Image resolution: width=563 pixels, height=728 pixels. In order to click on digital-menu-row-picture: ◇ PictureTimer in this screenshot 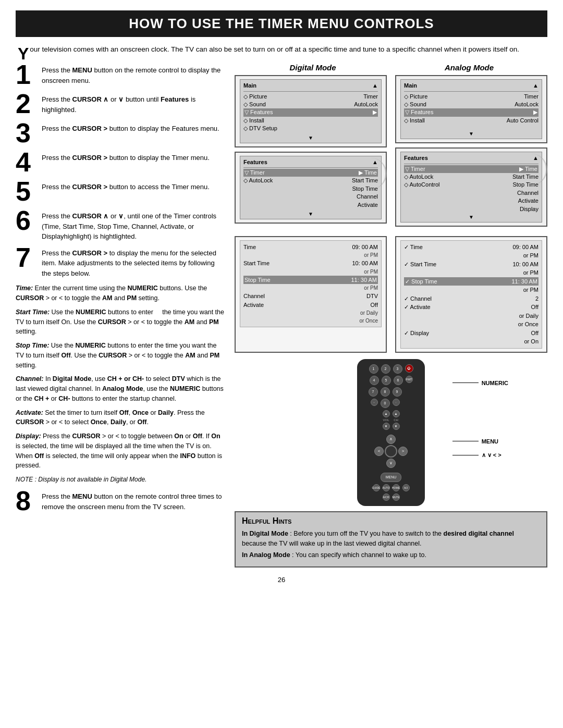, I will do `click(311, 97)`.